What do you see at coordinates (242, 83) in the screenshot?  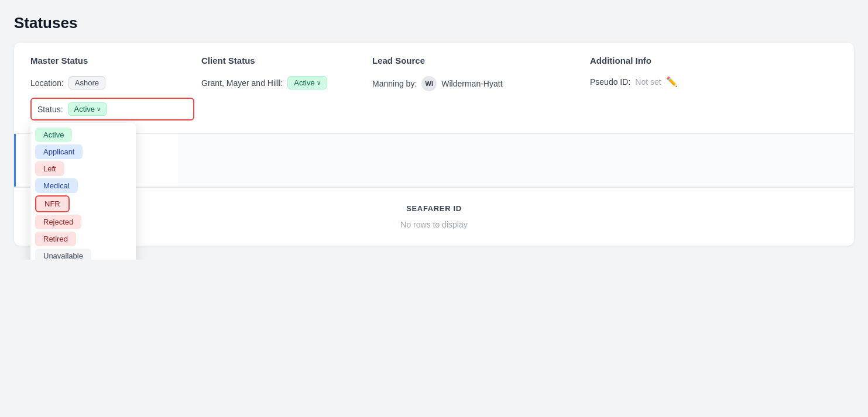 I see `client-name-label: Grant, Mayer and Hilll:` at bounding box center [242, 83].